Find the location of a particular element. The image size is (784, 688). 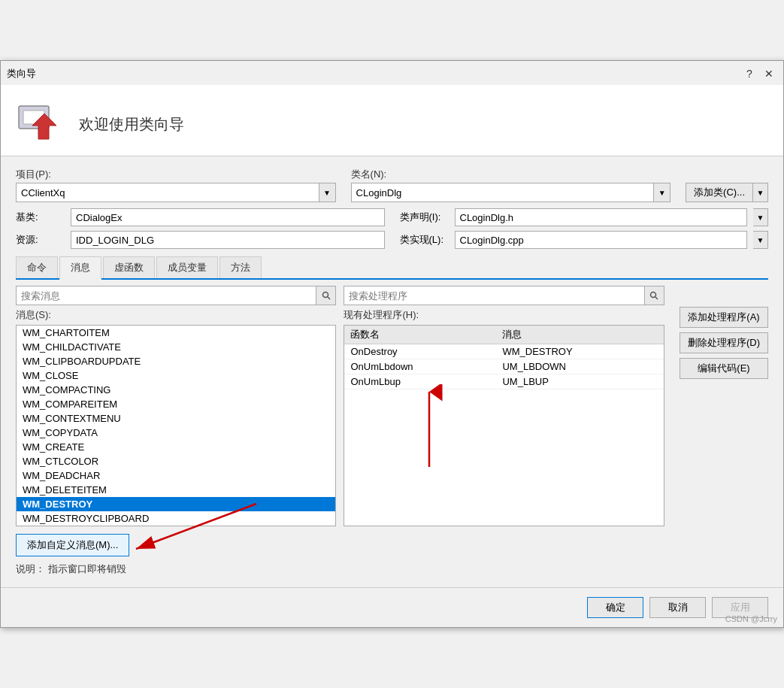

base-value: CDialogEx is located at coordinates (228, 217).